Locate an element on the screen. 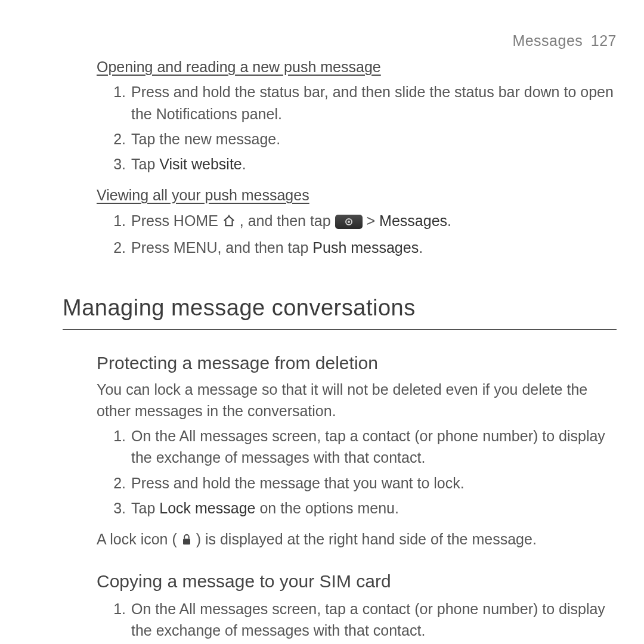 The height and width of the screenshot is (644, 644). section-name: Messages is located at coordinates (547, 41).